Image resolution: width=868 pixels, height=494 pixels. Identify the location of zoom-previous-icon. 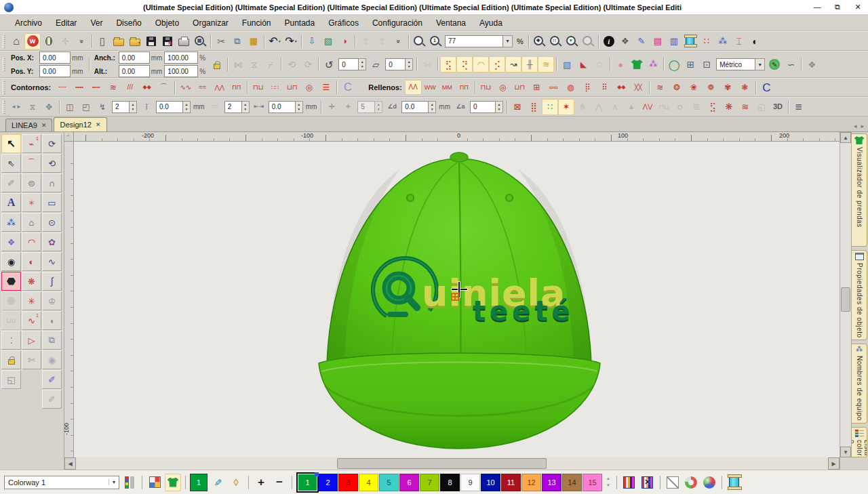
(588, 41).